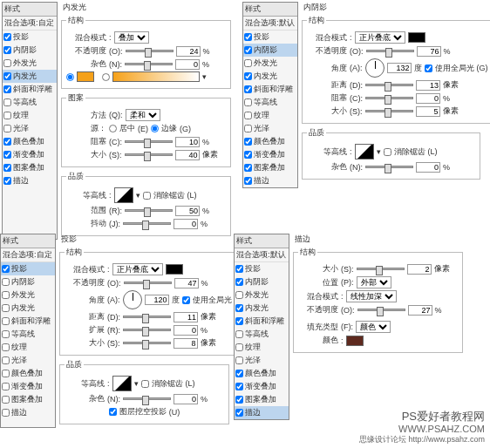 Image resolution: width=490 pixels, height=448 pixels. Describe the element at coordinates (150, 51) in the screenshot. I see `opacity-slider` at that location.